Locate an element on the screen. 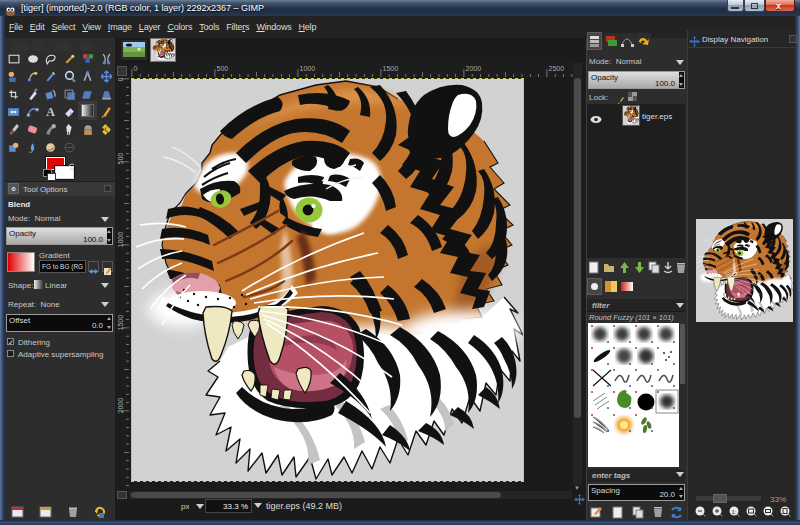  svg-text: 1: is located at coordinates (734, 512).